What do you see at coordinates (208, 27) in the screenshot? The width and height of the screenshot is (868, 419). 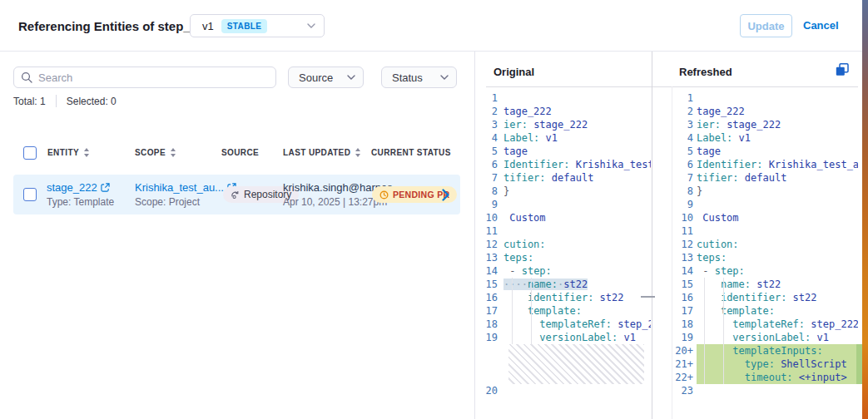 I see `version-label: v1` at bounding box center [208, 27].